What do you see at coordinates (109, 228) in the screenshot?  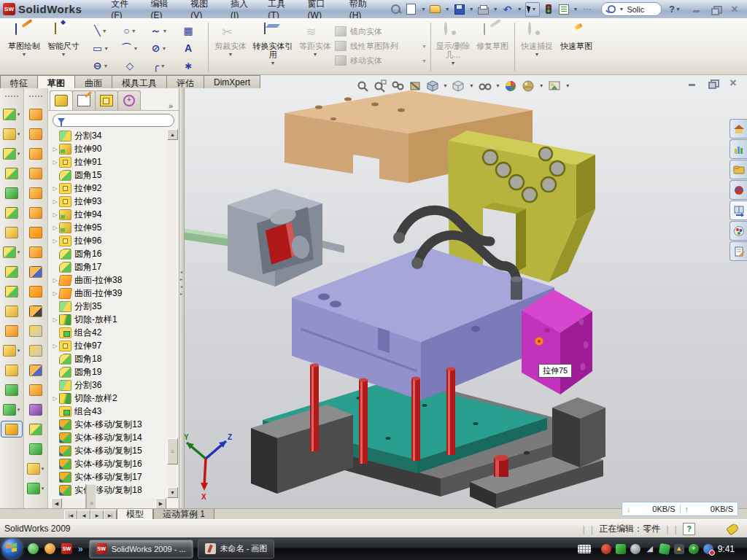 I see `tree-item-extrude95: ▷ 拉伸95` at bounding box center [109, 228].